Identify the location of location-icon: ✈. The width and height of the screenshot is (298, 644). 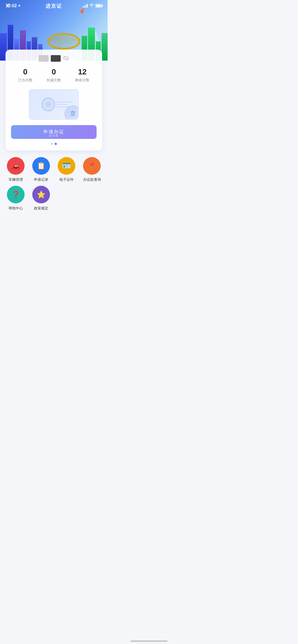
(19, 6).